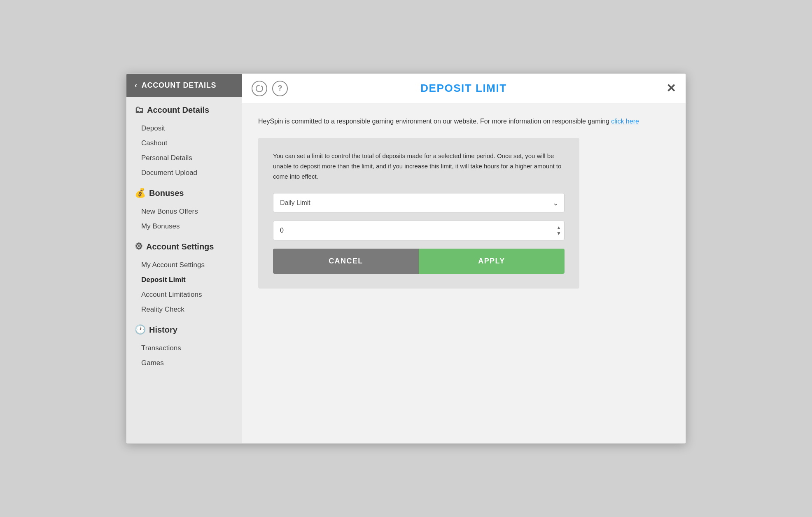  What do you see at coordinates (184, 280) in the screenshot?
I see `sidebar-item-deposit-limit: Deposit Limit` at bounding box center [184, 280].